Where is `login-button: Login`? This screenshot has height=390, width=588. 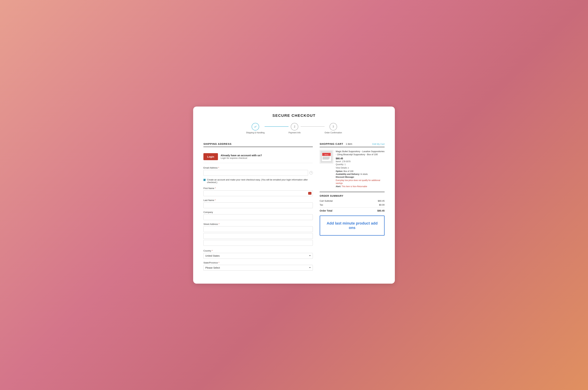
login-button: Login is located at coordinates (211, 157).